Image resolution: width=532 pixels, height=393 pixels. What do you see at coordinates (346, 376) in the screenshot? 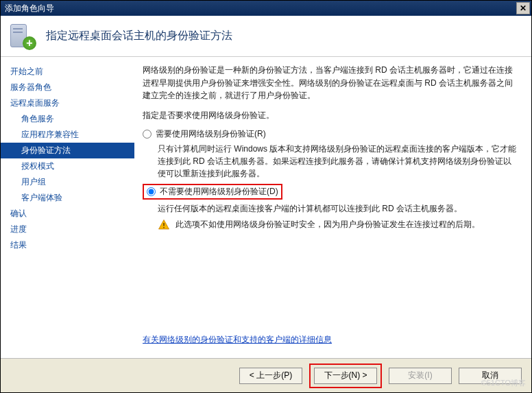
I see `next-button-highlight: 下一步(N) >` at bounding box center [346, 376].